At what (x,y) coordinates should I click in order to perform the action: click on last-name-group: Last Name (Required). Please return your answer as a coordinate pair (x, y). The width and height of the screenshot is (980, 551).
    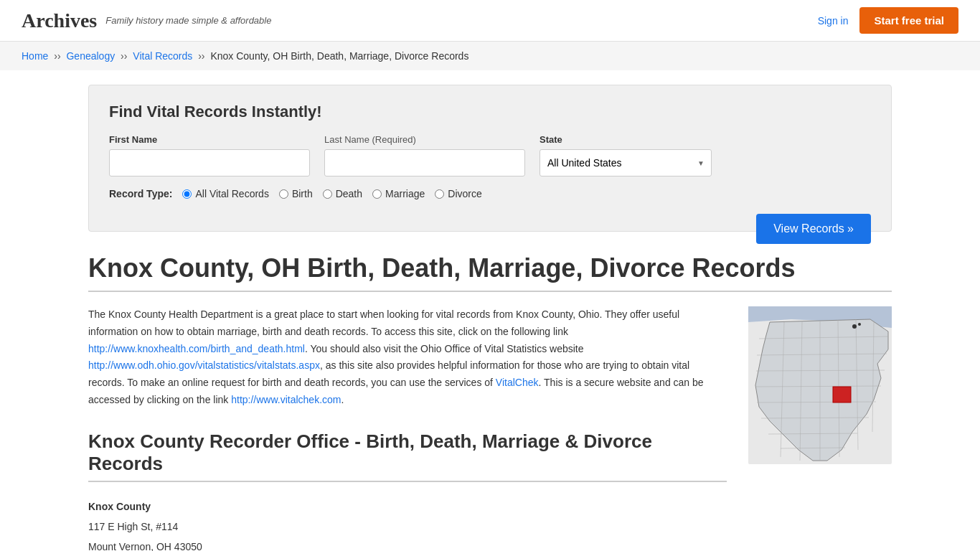
    Looking at the image, I should click on (425, 155).